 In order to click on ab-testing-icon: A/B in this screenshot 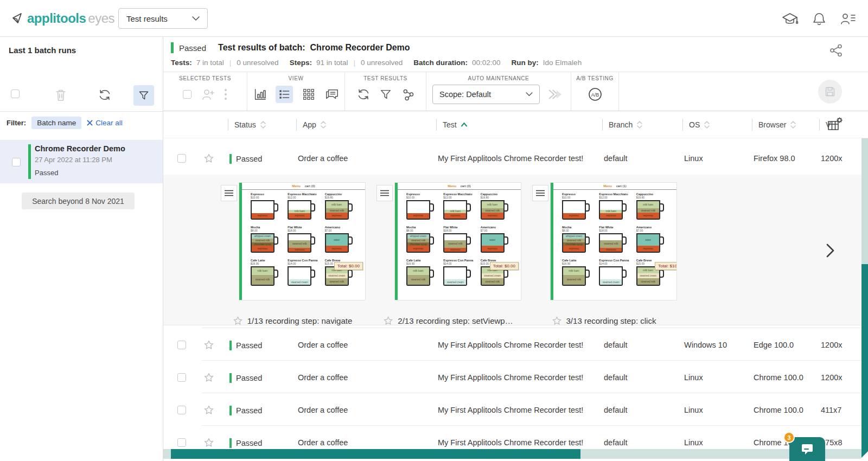, I will do `click(595, 94)`.